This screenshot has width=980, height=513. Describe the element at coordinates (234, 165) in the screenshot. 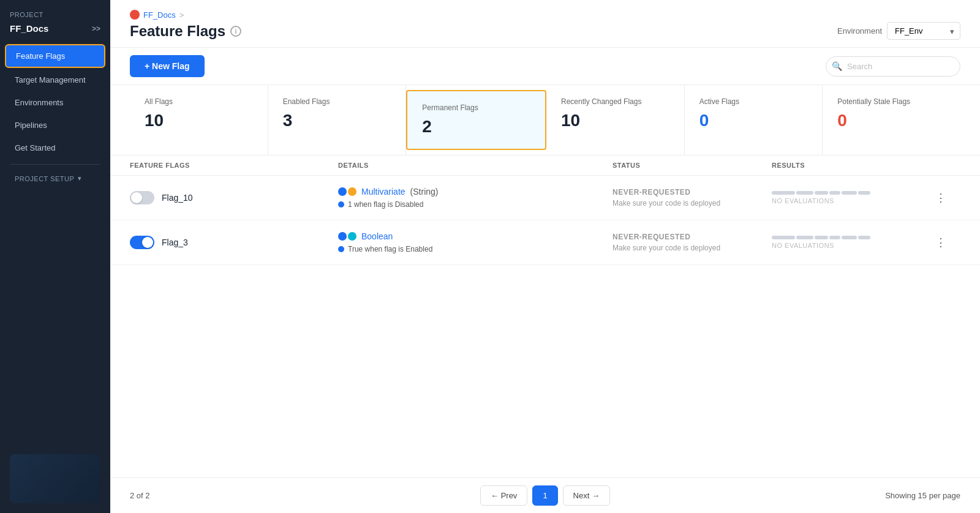

I see `col-header-feature-flags: FEATURE FLAGS` at that location.